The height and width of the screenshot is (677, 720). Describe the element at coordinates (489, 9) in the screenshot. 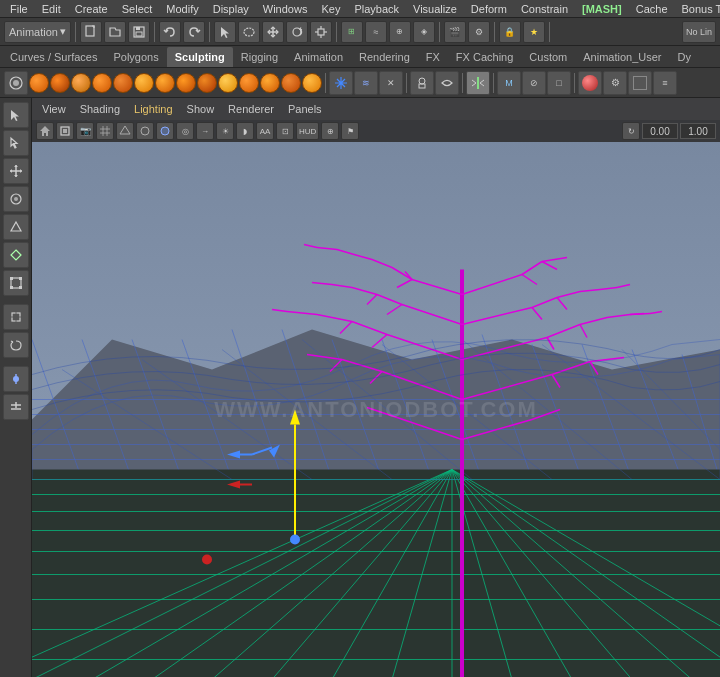

I see `deform-menu: Deform` at that location.